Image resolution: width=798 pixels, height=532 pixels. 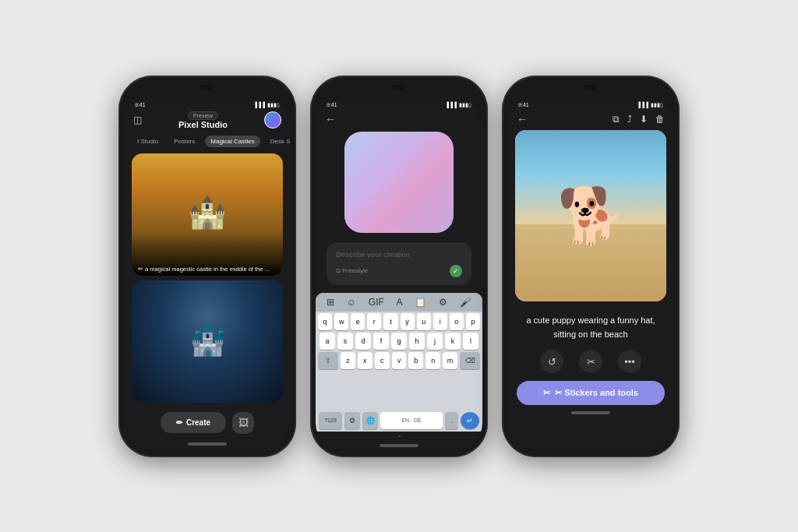 What do you see at coordinates (207, 215) in the screenshot?
I see `castle-desert-card: ✏ a magical magestic castle in the middl…` at bounding box center [207, 215].